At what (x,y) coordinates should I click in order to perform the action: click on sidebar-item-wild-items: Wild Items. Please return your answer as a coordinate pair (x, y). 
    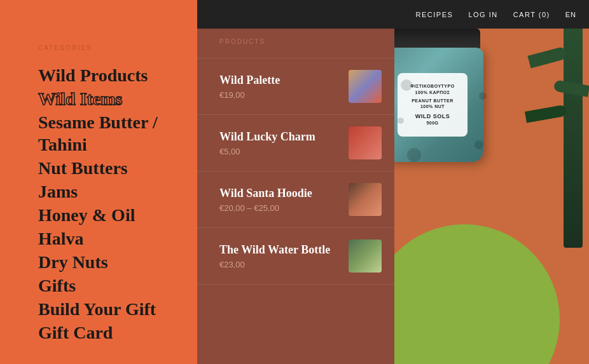
    Looking at the image, I should click on (118, 99).